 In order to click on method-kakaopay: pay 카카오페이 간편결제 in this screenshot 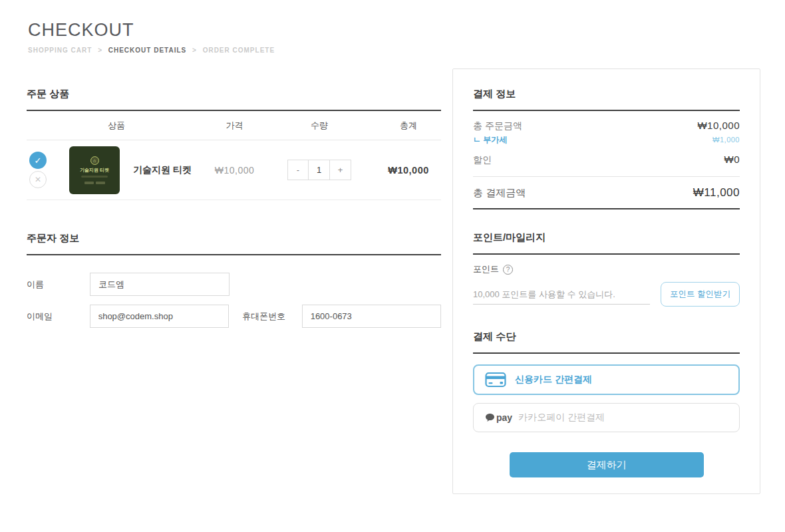, I will do `click(607, 418)`.